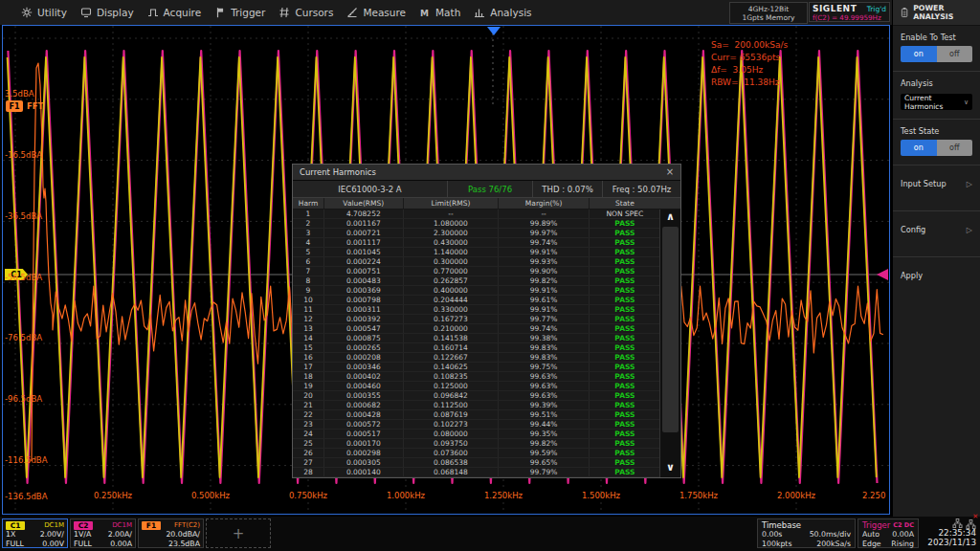 This screenshot has height=551, width=980. What do you see at coordinates (170, 544) in the screenshot?
I see `f1-offset: 23.5dBA` at bounding box center [170, 544].